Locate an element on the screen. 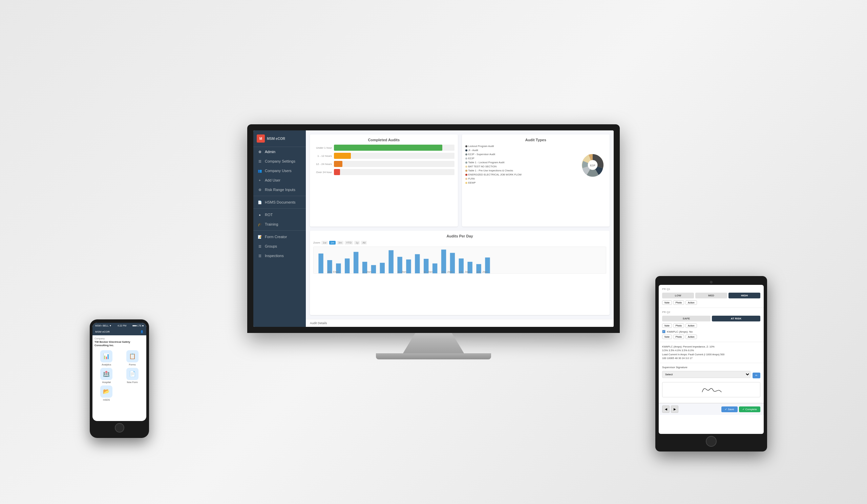  monitor-stand is located at coordinates (434, 343).